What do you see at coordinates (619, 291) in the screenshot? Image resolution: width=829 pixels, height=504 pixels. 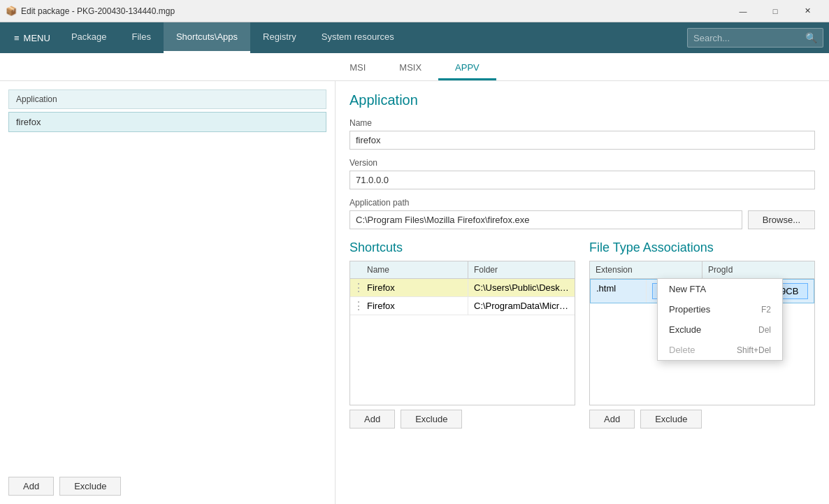 I see `fta-extension-cell: .html` at bounding box center [619, 291].